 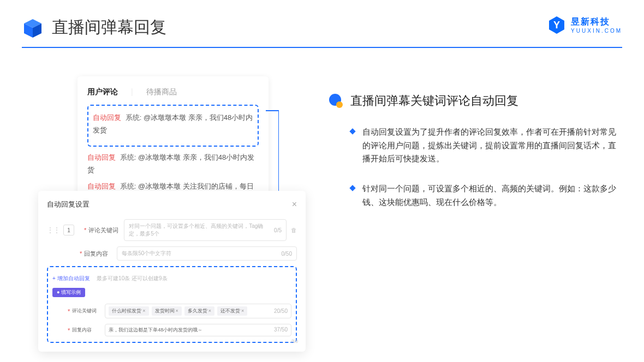 I want to click on counter-text: 20/50, so click(x=281, y=311).